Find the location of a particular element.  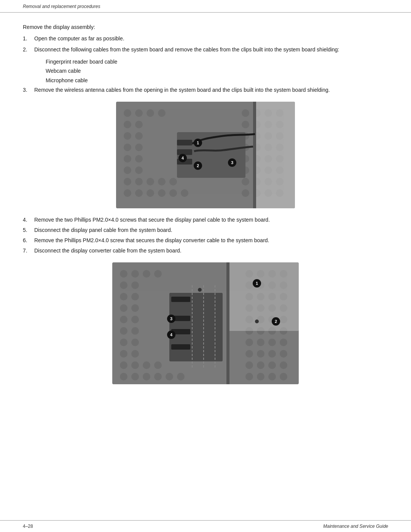

list-item: Fingerprint reader board cable is located at coordinates (217, 62).